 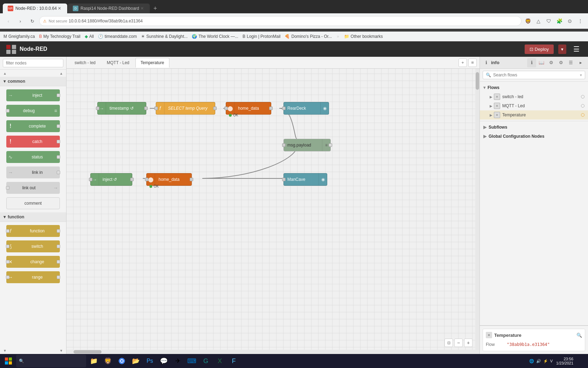 I want to click on palette-section-common-header: ▾ common, so click(x=33, y=81).